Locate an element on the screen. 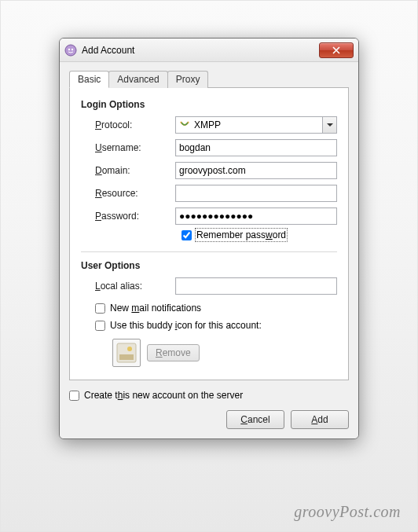  buddy-icon-checkbox is located at coordinates (101, 325).